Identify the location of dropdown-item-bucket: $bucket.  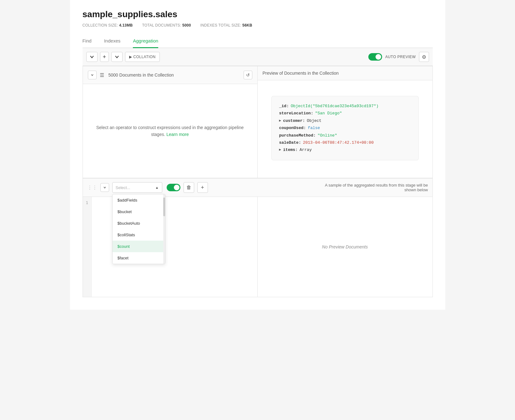
(139, 212).